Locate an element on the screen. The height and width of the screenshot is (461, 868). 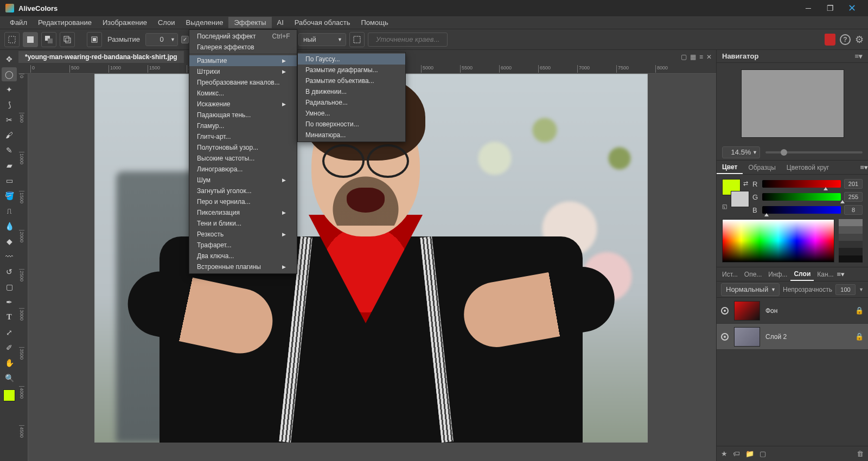
foreground-color-chip is located at coordinates (9, 395).